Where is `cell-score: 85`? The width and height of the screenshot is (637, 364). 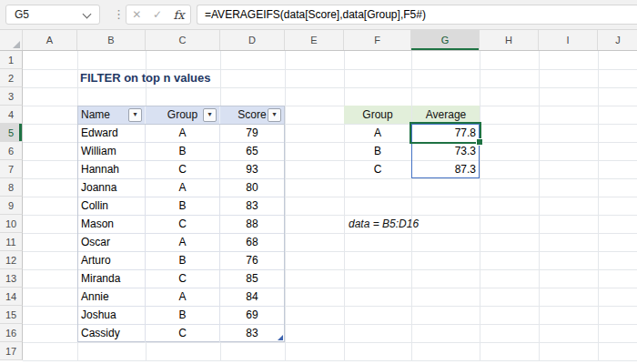
cell-score: 85 is located at coordinates (252, 278).